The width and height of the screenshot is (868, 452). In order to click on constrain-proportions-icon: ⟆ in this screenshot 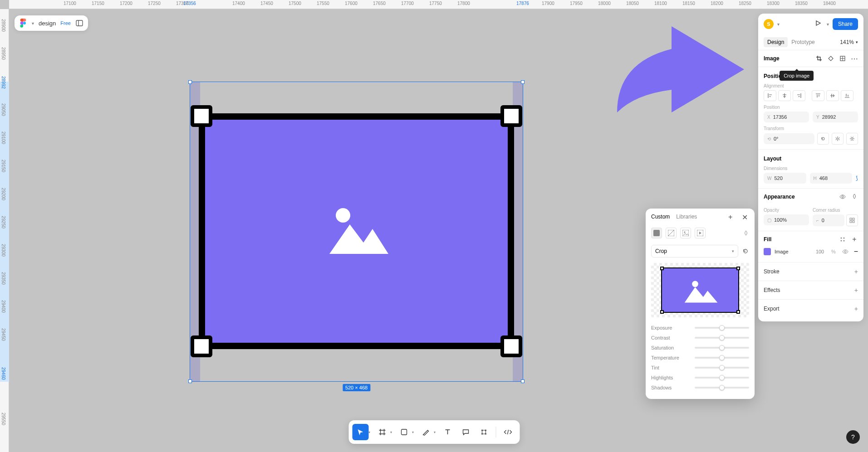, I will do `click(857, 178)`.